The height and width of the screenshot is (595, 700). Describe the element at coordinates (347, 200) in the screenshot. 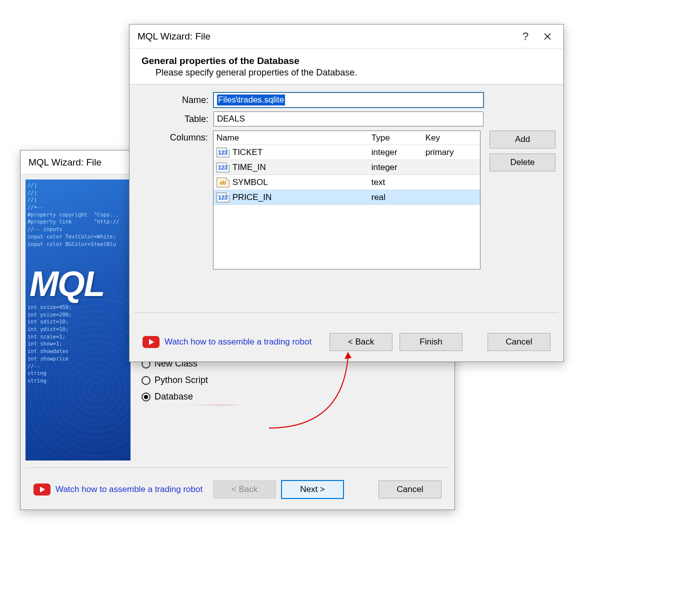

I see `columns-grid: Name Type Key 123 TICKET integer primary…` at that location.